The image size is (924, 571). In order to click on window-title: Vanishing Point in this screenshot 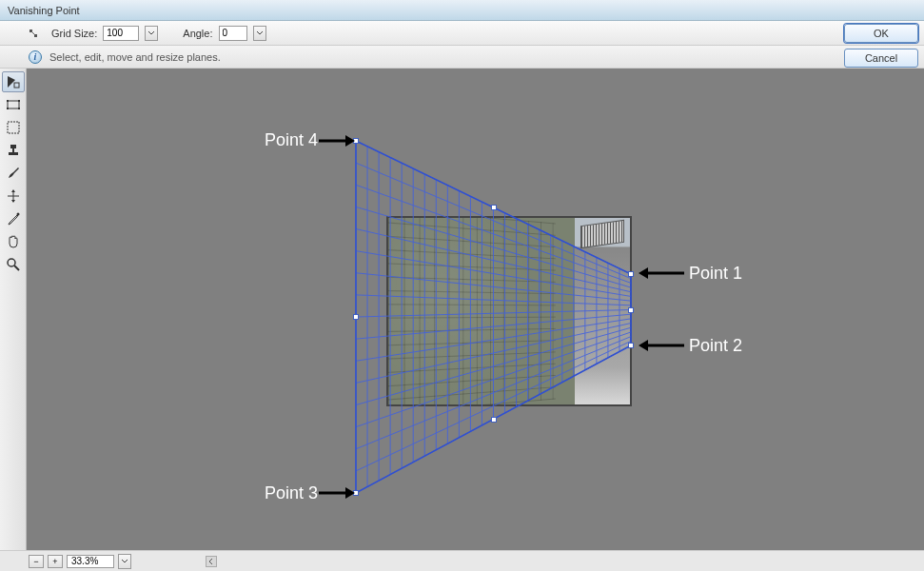, I will do `click(44, 10)`.